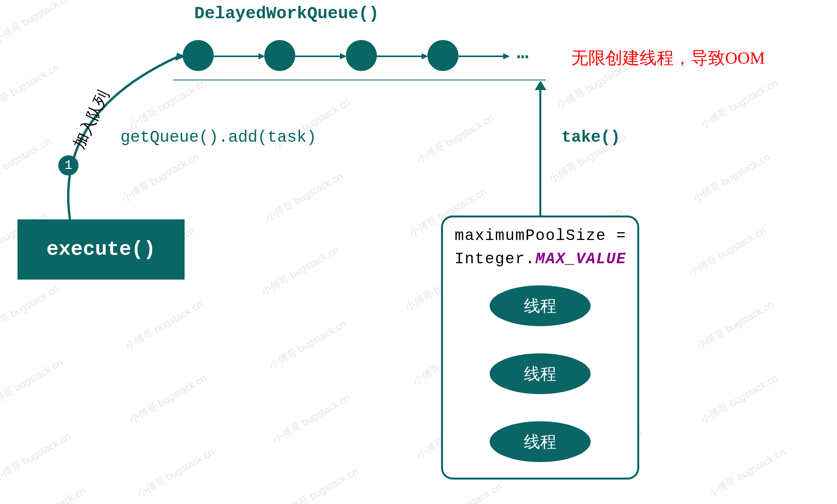 The image size is (837, 504). What do you see at coordinates (541, 85) in the screenshot?
I see `take-arrow-head-icon` at bounding box center [541, 85].